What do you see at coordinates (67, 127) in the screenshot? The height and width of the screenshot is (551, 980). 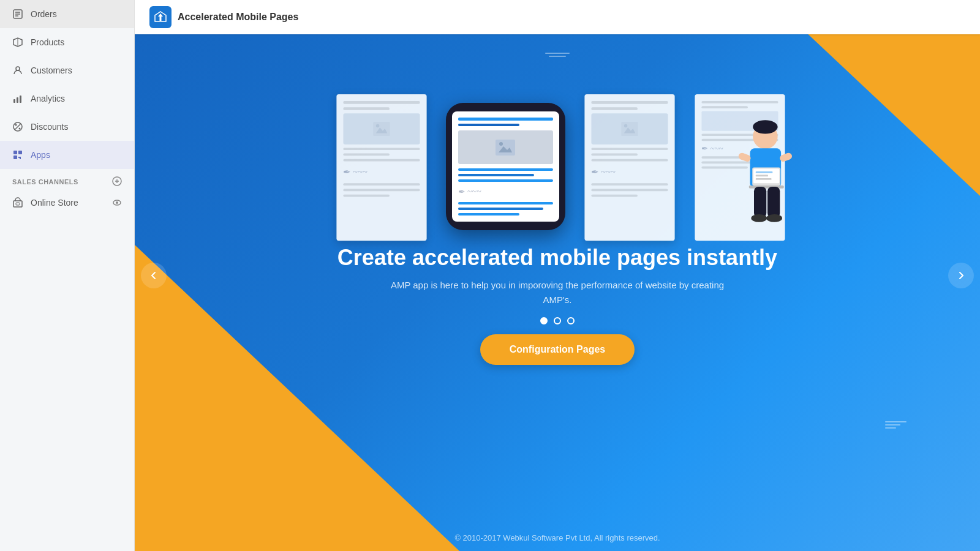 I see `sidebar-item-discounts: Discounts` at bounding box center [67, 127].